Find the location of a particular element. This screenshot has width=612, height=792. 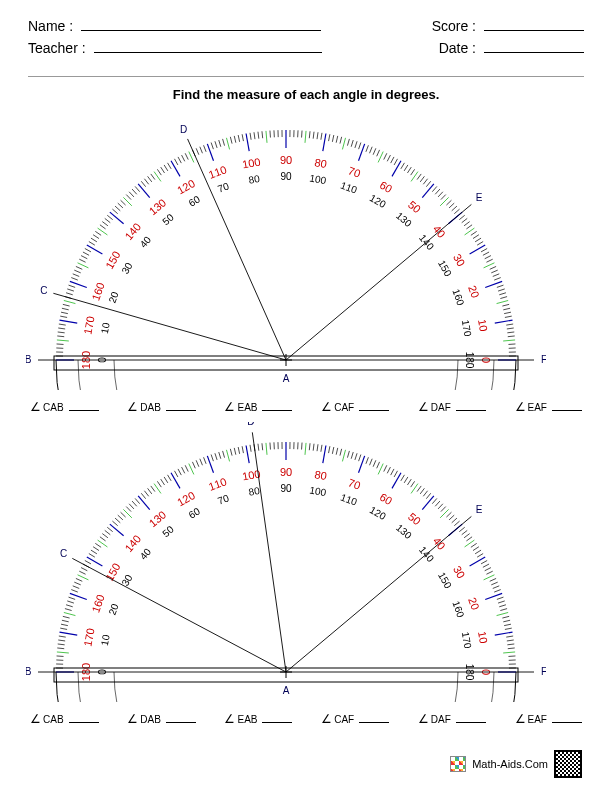

footer-site: Math-Aids.Com is located at coordinates (510, 764).